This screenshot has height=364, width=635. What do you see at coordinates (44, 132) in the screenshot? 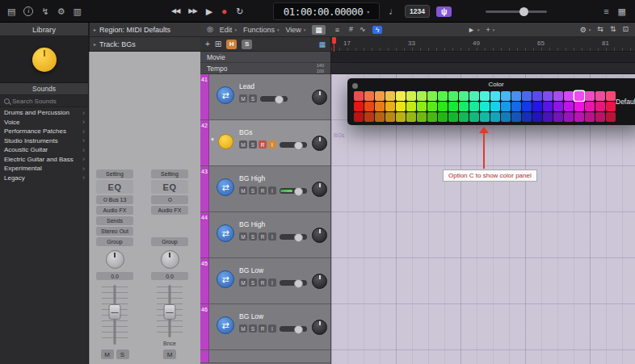
I see `library-item: Performance Patches›` at bounding box center [44, 132].